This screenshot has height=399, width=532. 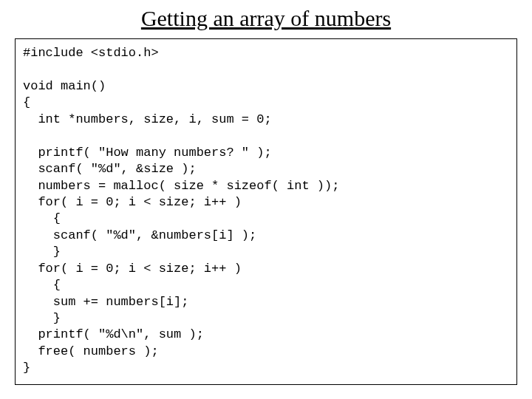 I want to click on code-line: numbers = malloc( size * sizeof( int ));, so click(x=181, y=186).